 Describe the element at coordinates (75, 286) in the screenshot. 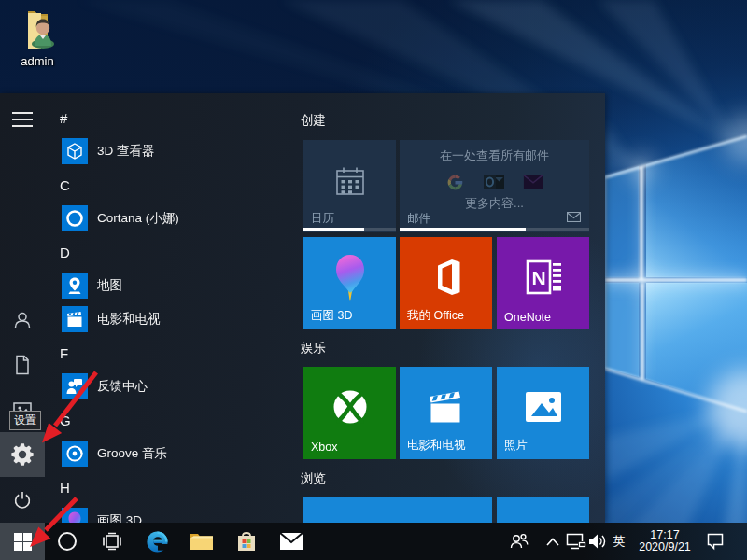

I see `maps-icon` at that location.